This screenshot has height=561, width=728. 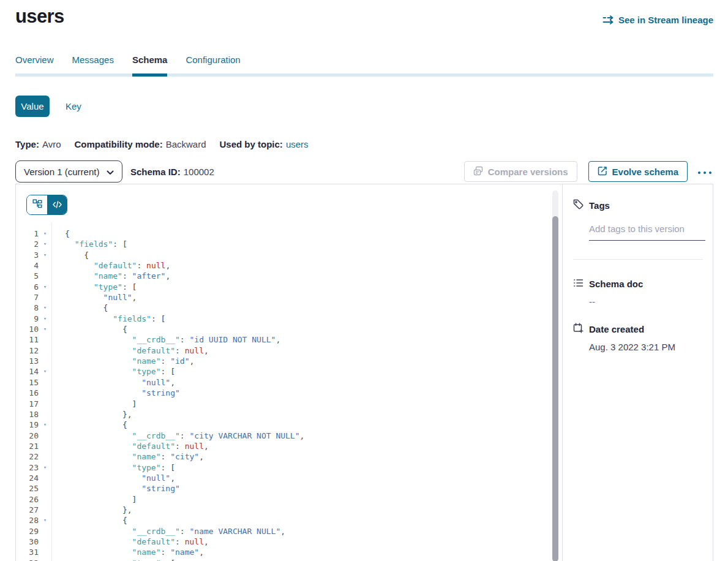 What do you see at coordinates (27, 329) in the screenshot?
I see `line-number: 10` at bounding box center [27, 329].